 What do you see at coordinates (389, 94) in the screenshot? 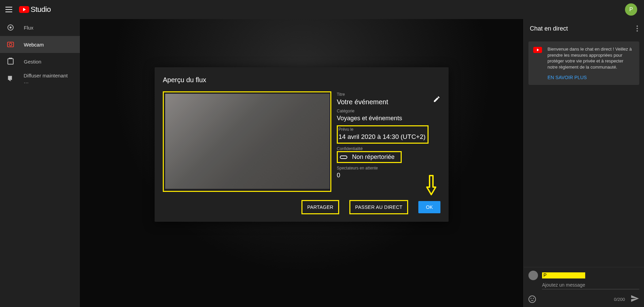
I see `title-label: Titre` at bounding box center [389, 94].